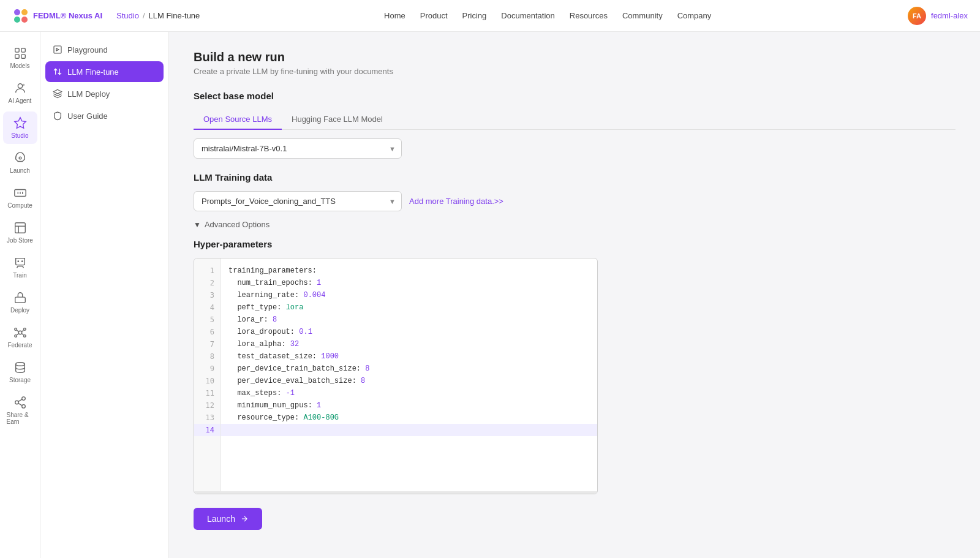 Image resolution: width=980 pixels, height=558 pixels. I want to click on llm-deploy-icon, so click(58, 94).